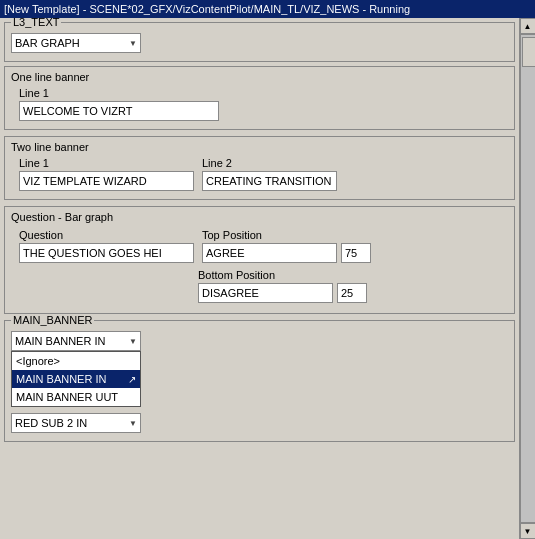 The image size is (535, 539). What do you see at coordinates (527, 278) in the screenshot?
I see `scrollbar: ▲ ▼` at bounding box center [527, 278].